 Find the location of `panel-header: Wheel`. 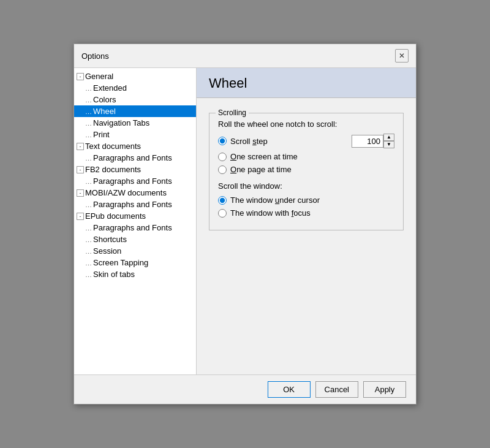

panel-header: Wheel is located at coordinates (306, 83).